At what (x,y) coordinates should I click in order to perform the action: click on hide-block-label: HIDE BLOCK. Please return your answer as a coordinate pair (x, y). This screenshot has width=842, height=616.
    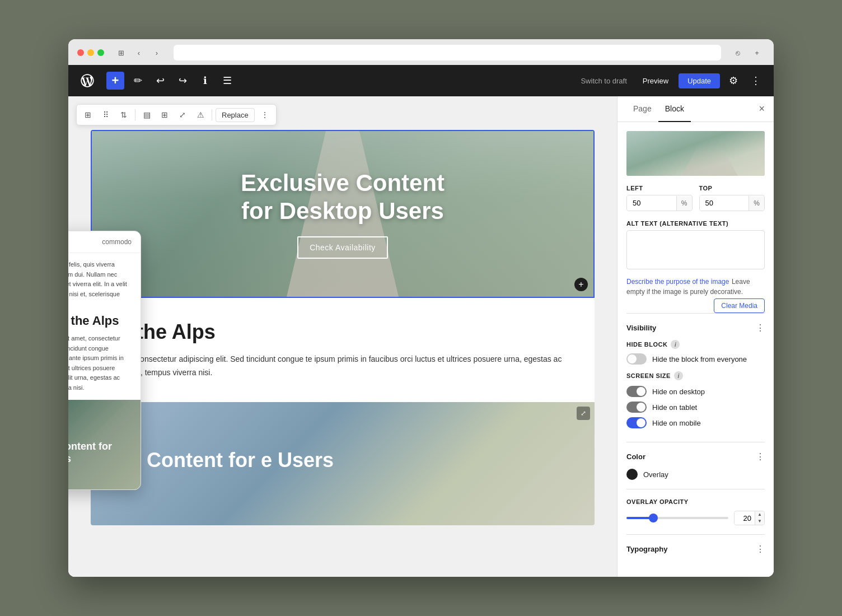
    Looking at the image, I should click on (647, 344).